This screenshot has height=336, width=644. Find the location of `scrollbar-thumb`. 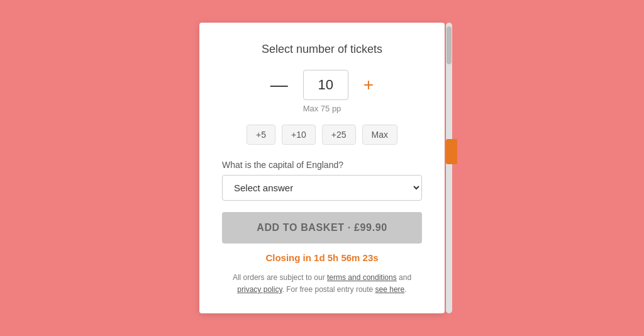

scrollbar-thumb is located at coordinates (449, 45).